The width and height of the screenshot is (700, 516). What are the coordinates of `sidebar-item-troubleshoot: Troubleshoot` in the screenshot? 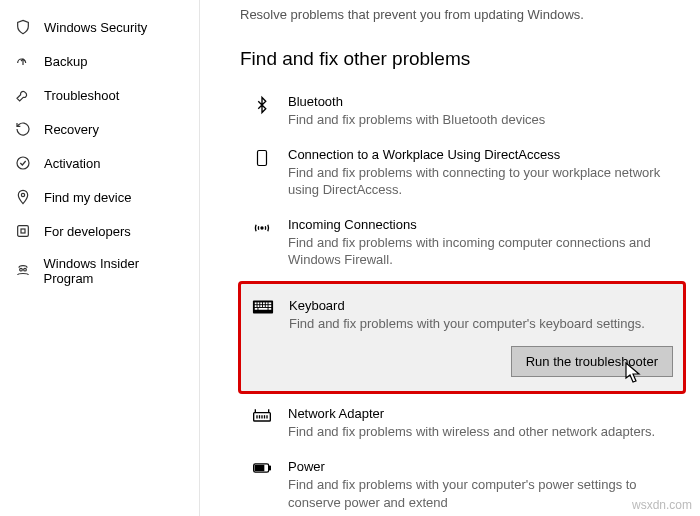 It's located at (100, 95).